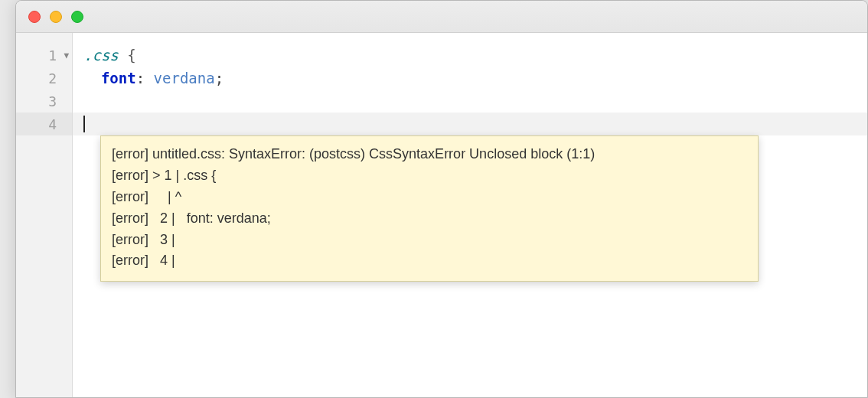 The image size is (868, 398). Describe the element at coordinates (56, 17) in the screenshot. I see `minimize-icon` at that location.